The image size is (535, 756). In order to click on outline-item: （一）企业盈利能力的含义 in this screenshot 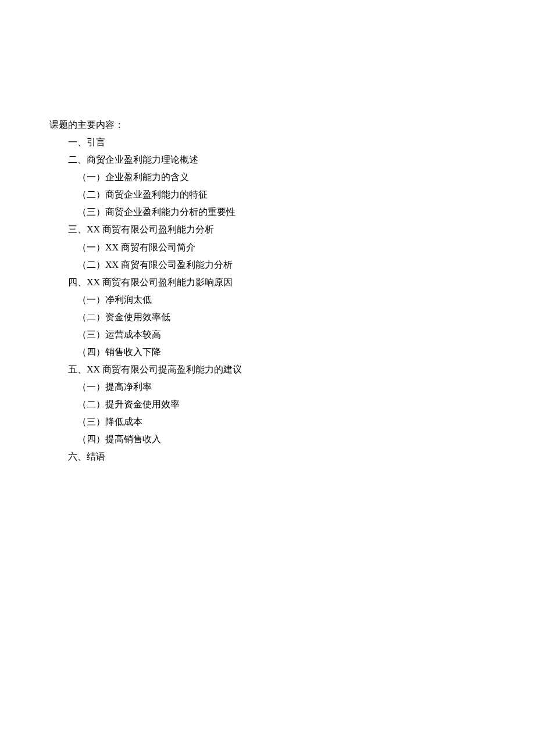, I will do `click(281, 177)`.